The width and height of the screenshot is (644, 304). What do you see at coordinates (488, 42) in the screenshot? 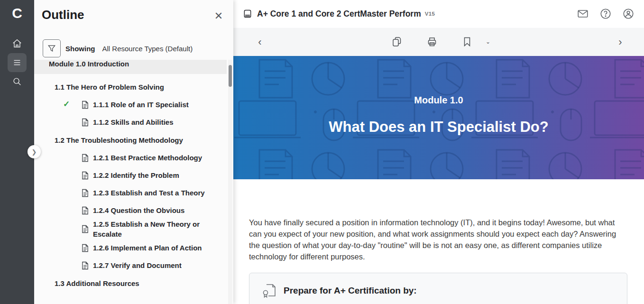
I see `chevron-down-icon: ⌄` at bounding box center [488, 42].